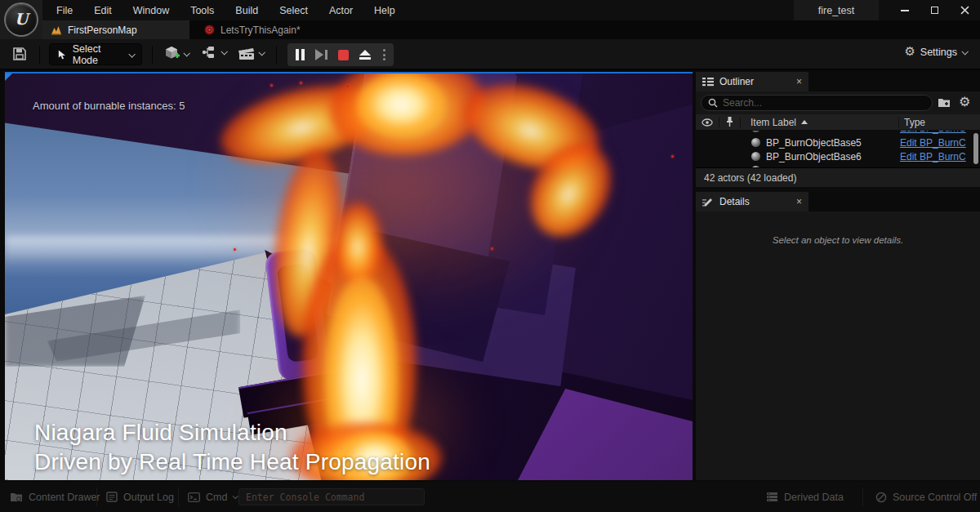 The image size is (980, 512). I want to click on cinematics-button, so click(250, 53).